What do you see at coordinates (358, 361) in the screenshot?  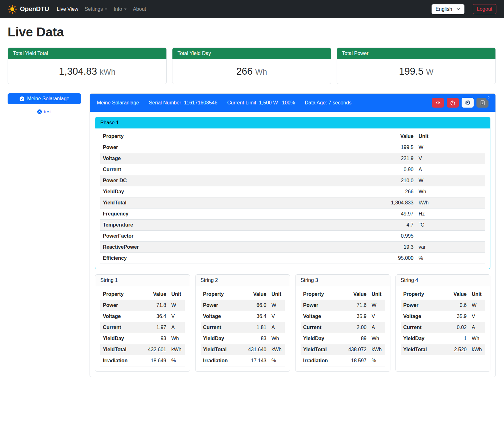 I see `value-cell: 18.597` at bounding box center [358, 361].